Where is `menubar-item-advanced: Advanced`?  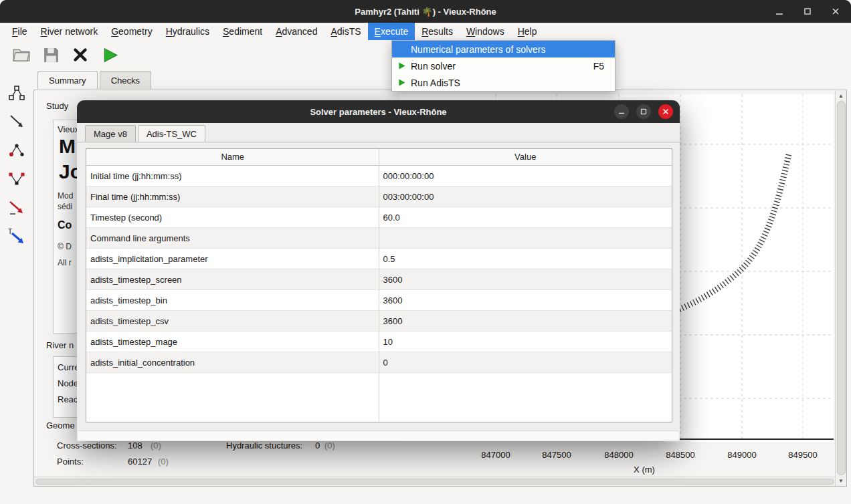 menubar-item-advanced: Advanced is located at coordinates (296, 31).